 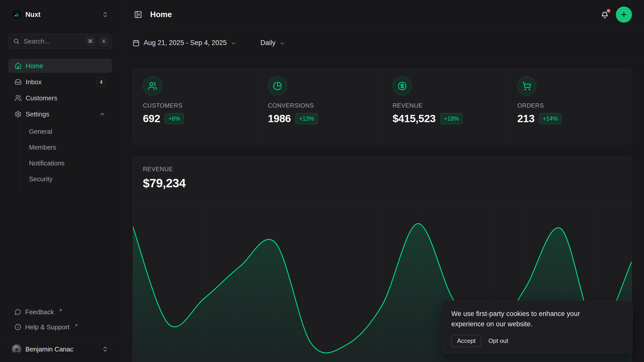 I want to click on sidebar-item-label: Settings, so click(x=37, y=114).